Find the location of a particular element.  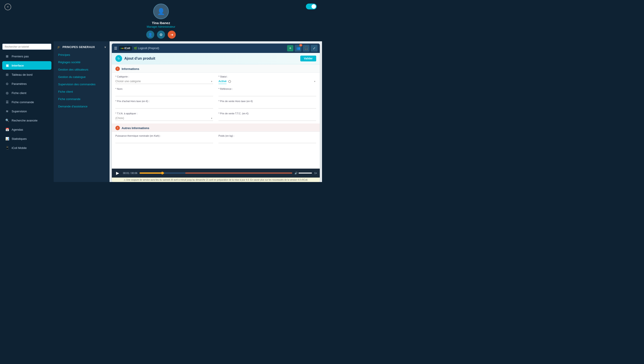

users-button: 👥 2 is located at coordinates (298, 48).